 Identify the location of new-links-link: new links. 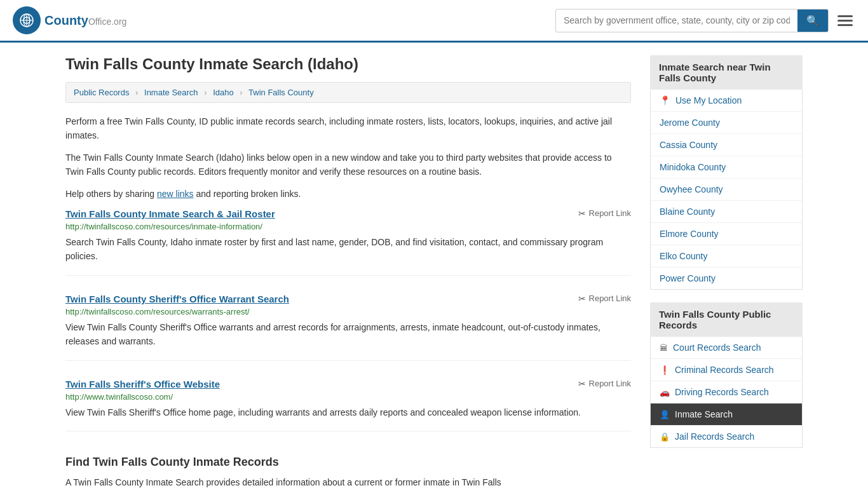
(175, 194).